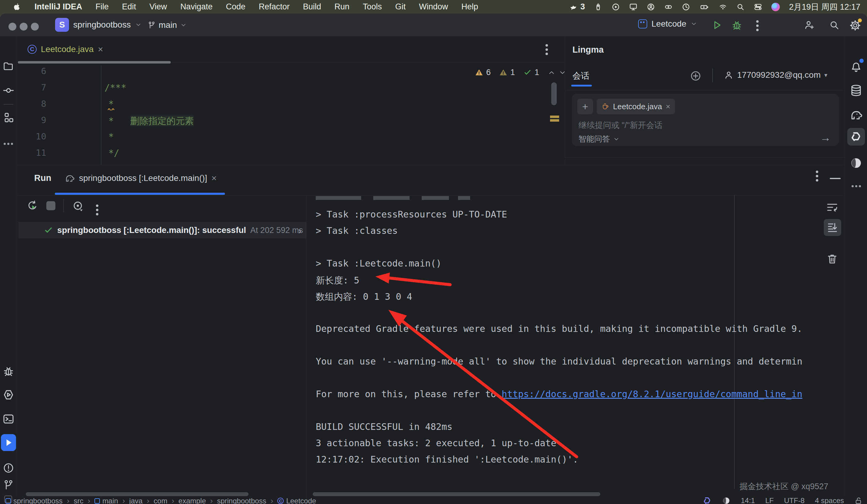  Describe the element at coordinates (8, 371) in the screenshot. I see `debug-toolwindow-icon` at that location.